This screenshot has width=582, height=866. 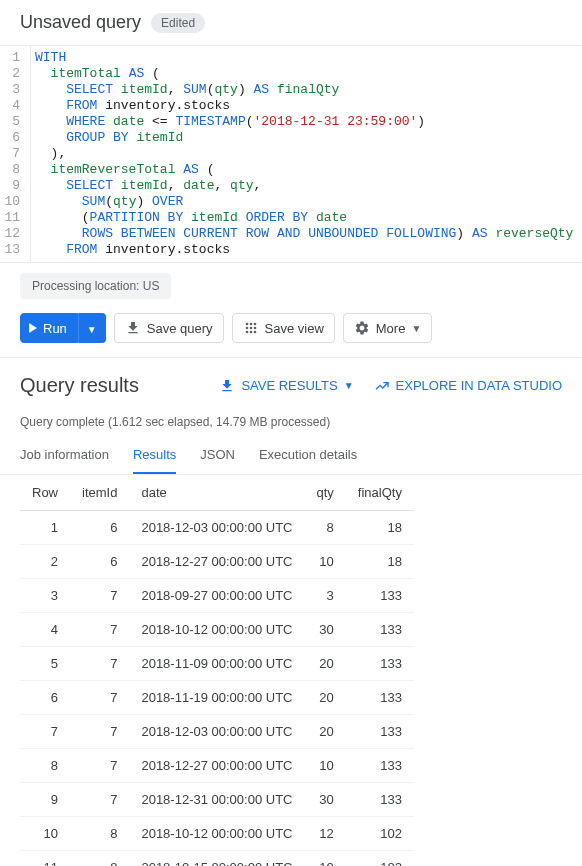 What do you see at coordinates (33, 328) in the screenshot?
I see `play-icon` at bounding box center [33, 328].